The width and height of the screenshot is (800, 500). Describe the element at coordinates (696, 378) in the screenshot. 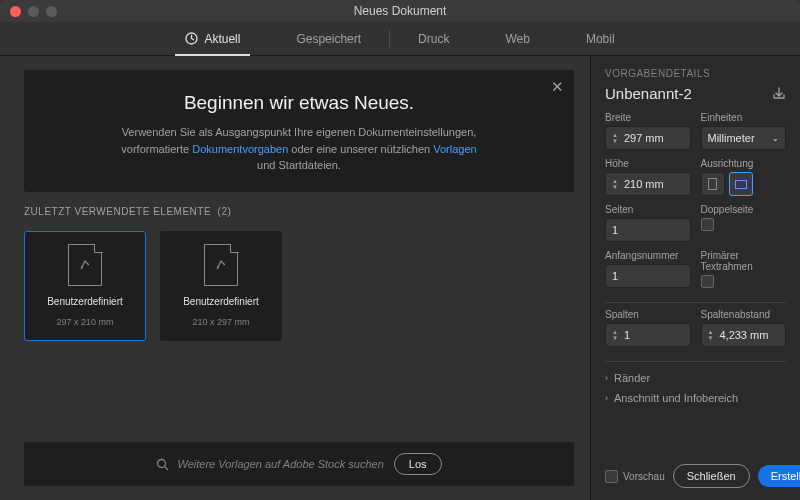

I see `margins-expander: › Ränder` at that location.